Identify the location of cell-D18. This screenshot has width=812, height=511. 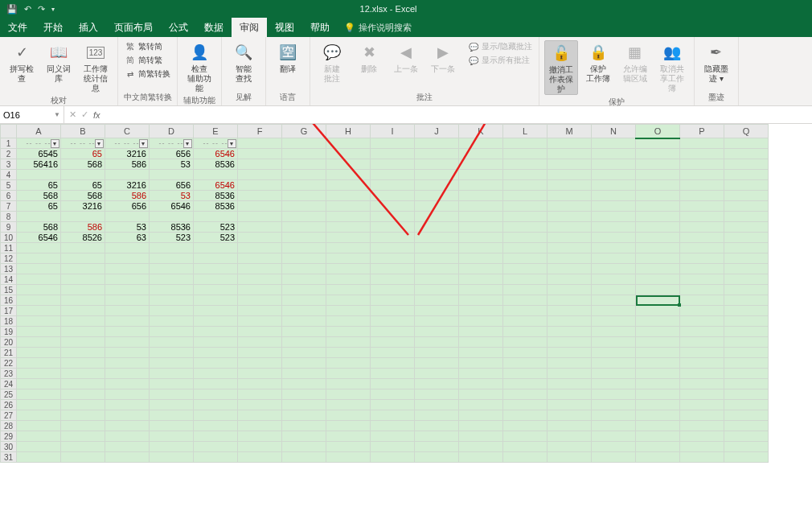
(172, 322).